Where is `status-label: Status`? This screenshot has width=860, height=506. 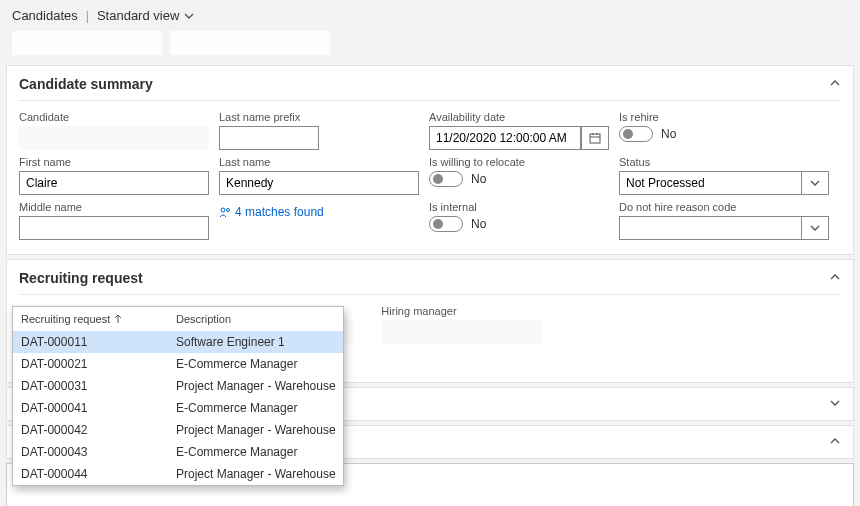
status-label: Status is located at coordinates (724, 162).